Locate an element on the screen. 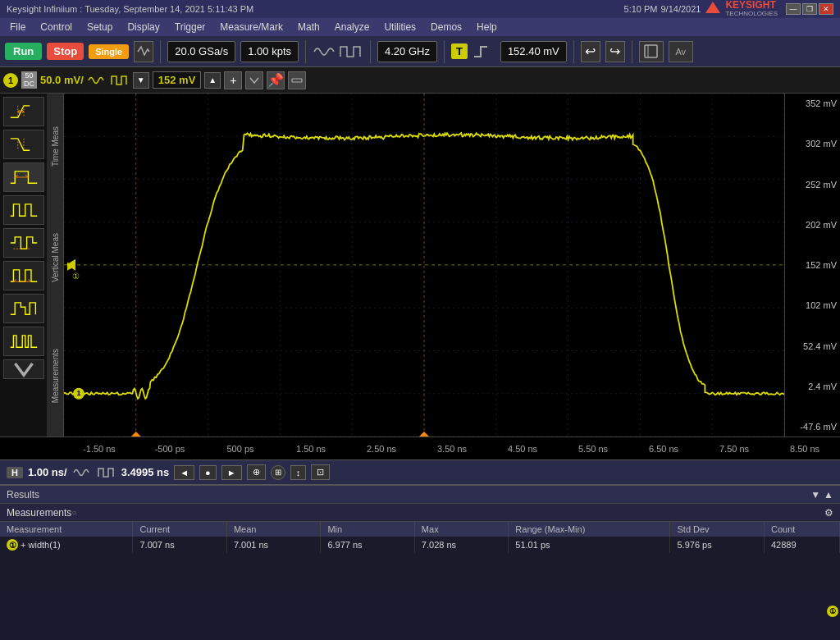  close-button: ✕ is located at coordinates (826, 9).